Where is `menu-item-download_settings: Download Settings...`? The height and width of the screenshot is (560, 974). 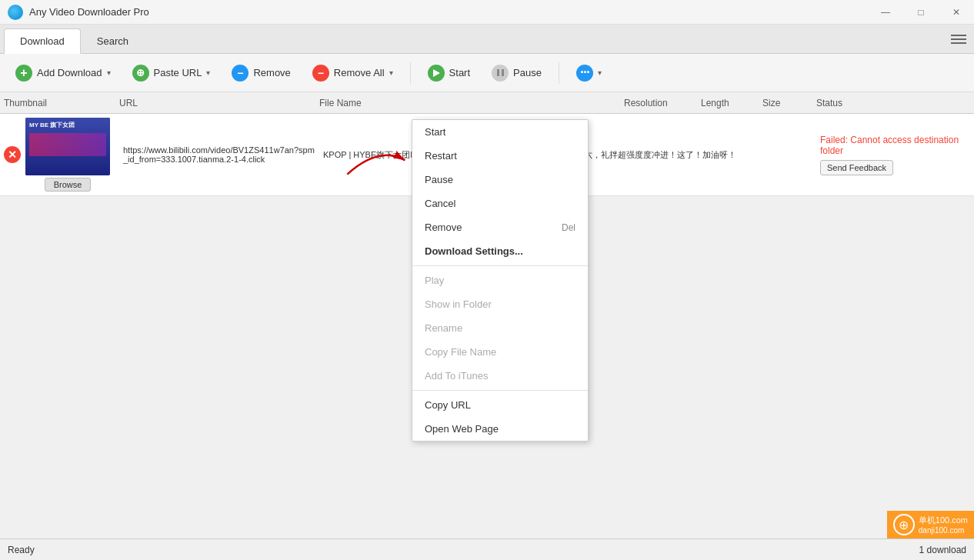
menu-item-download_settings: Download Settings... is located at coordinates (500, 251).